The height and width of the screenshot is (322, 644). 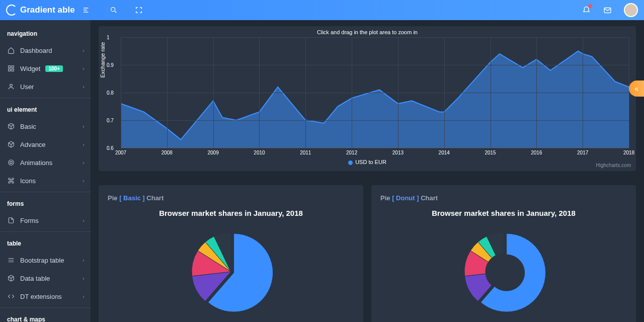 I want to click on sidebar-item-user: User›, so click(x=45, y=87).